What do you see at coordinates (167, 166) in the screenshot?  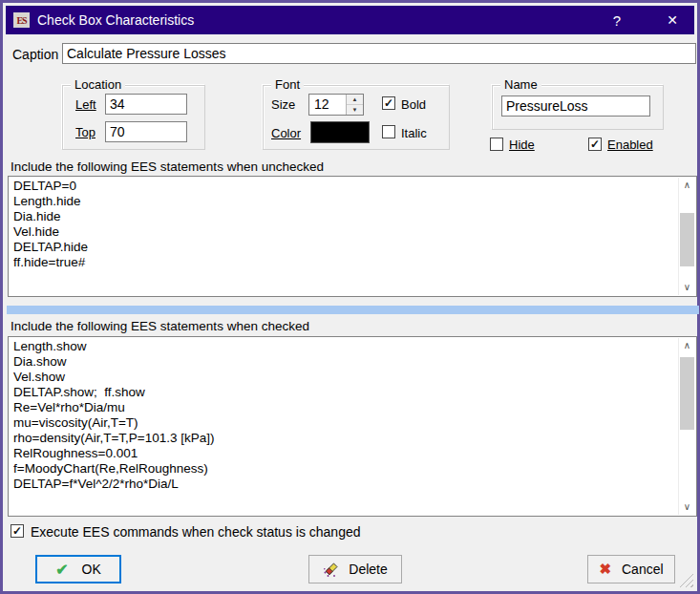 I see `unchecked-statements-label: Include the following EES statements whe…` at bounding box center [167, 166].